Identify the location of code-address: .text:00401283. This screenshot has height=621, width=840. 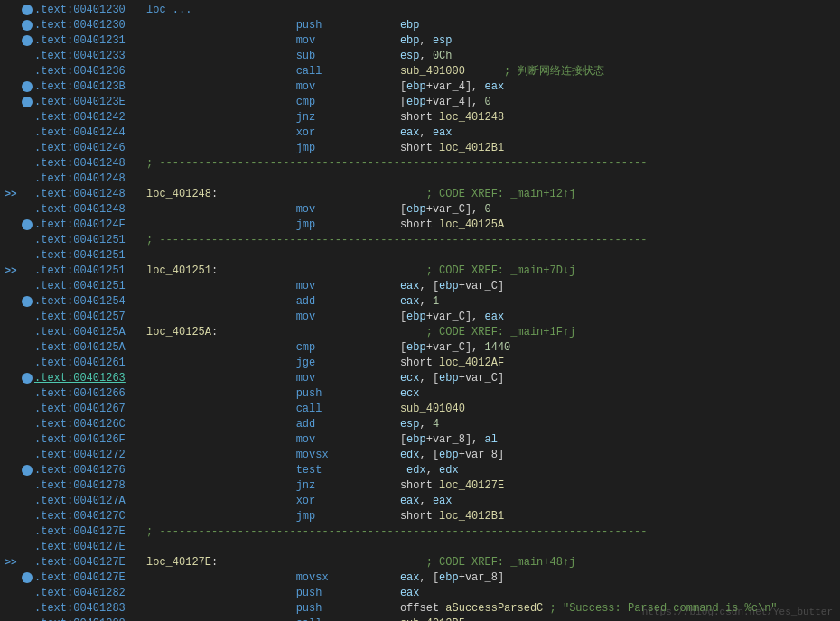
(89, 608).